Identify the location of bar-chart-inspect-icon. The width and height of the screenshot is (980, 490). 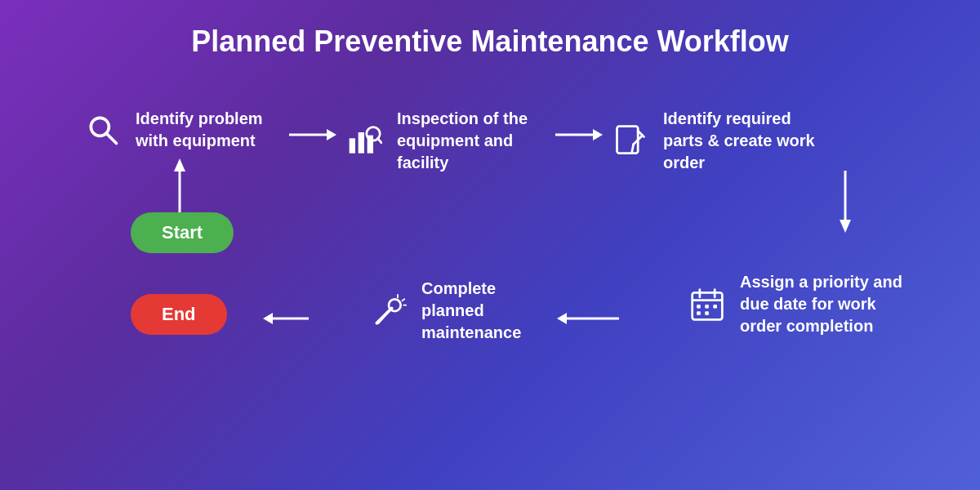
(364, 141).